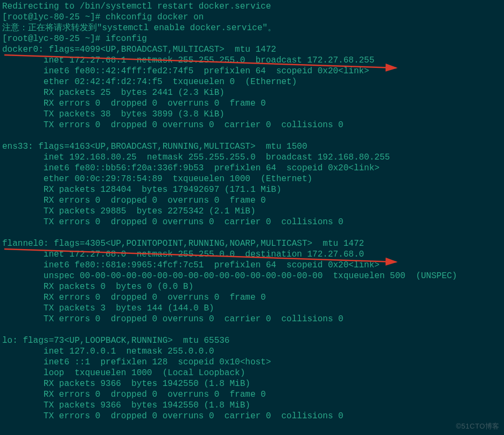  What do you see at coordinates (252, 254) in the screenshot?
I see `terminal-line: inet 172.27.68.0 netmask 255.255.0.0 des…` at bounding box center [252, 254].